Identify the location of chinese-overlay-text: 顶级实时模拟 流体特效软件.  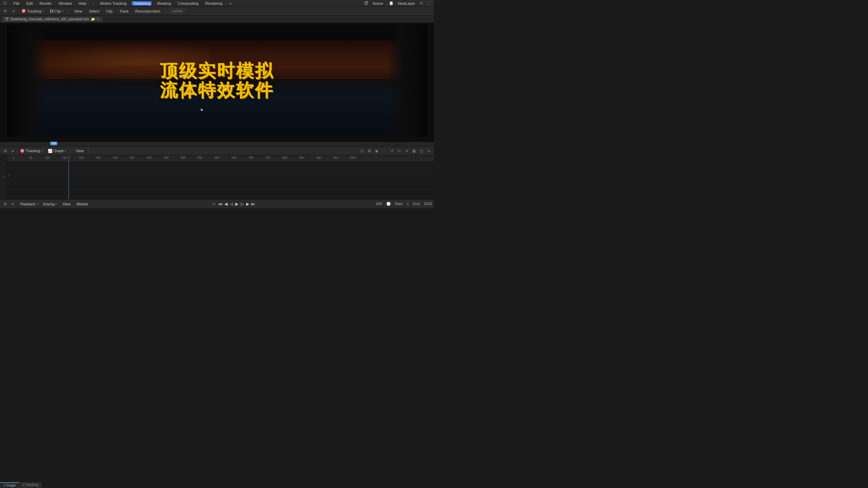
(217, 81).